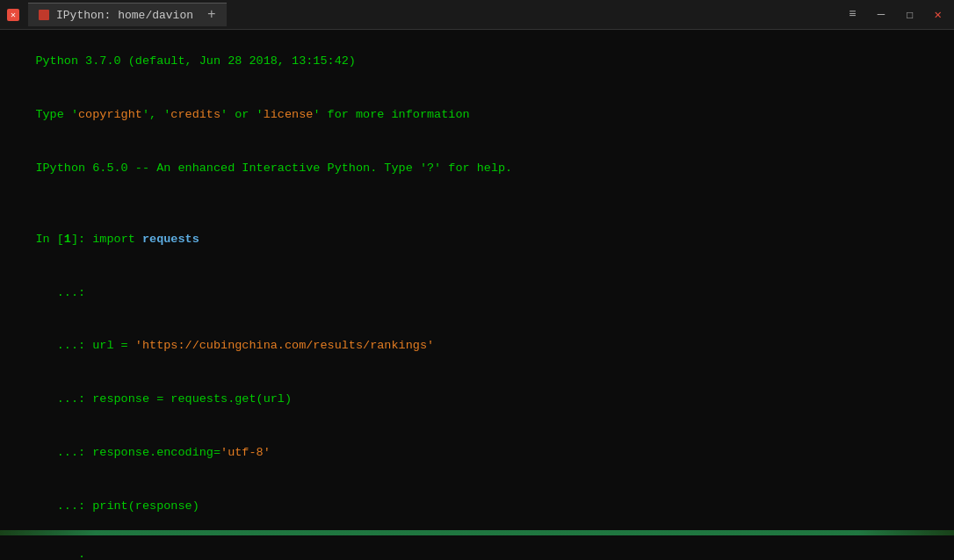 Image resolution: width=954 pixels, height=560 pixels. Describe the element at coordinates (477, 346) in the screenshot. I see `cont-line-2: ...: url = 'https://cubingchina.com/resu…` at that location.